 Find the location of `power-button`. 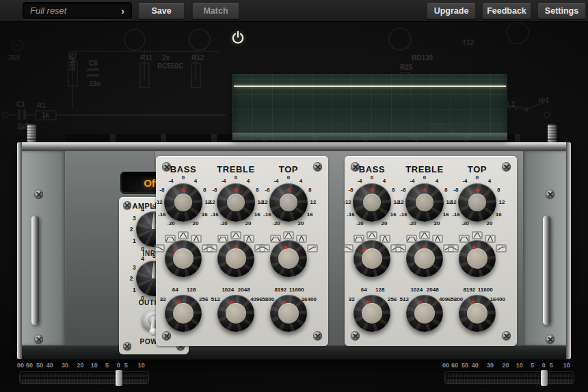

power-button is located at coordinates (238, 38).